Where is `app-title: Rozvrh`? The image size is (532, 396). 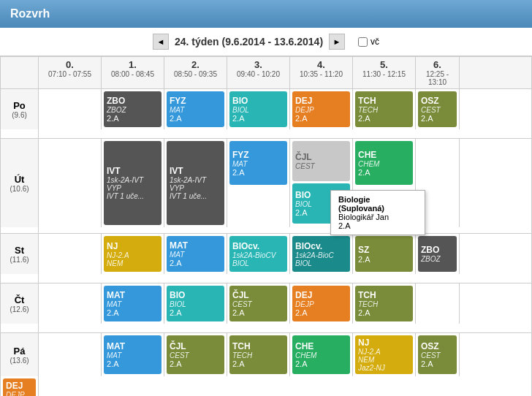 app-title: Rozvrh is located at coordinates (30, 13).